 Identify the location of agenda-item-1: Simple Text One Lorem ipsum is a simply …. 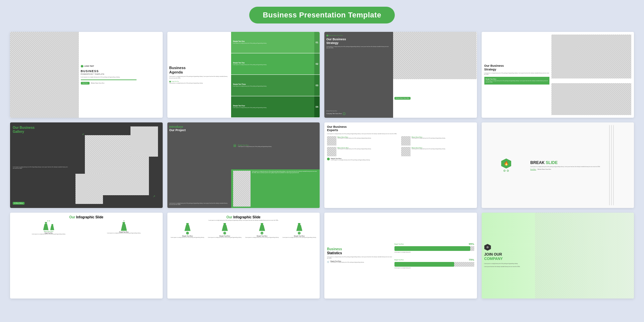
(275, 42).